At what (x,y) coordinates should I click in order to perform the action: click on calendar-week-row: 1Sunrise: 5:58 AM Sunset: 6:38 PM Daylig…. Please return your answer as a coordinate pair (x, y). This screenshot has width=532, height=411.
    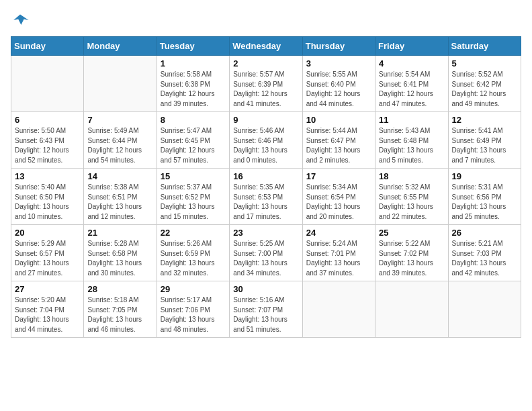
    Looking at the image, I should click on (266, 84).